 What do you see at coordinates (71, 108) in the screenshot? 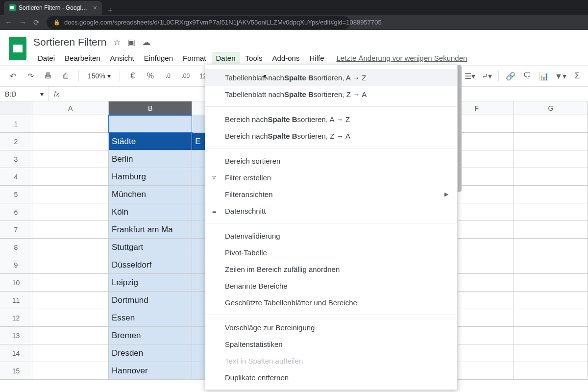
I see `col-header-A: A` at bounding box center [71, 108].